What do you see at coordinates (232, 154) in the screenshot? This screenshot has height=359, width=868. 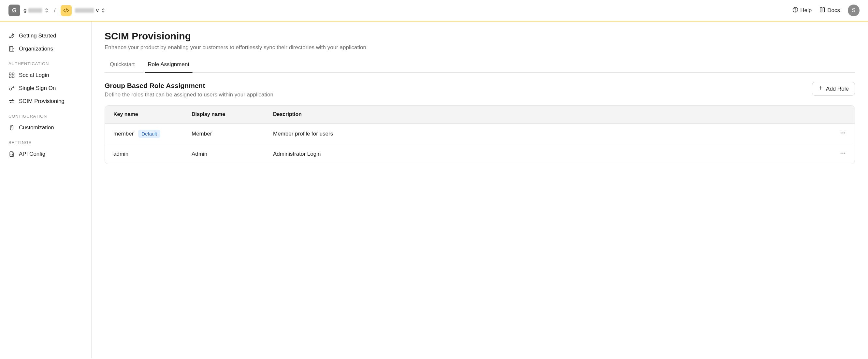 I see `role-display: Admin` at bounding box center [232, 154].